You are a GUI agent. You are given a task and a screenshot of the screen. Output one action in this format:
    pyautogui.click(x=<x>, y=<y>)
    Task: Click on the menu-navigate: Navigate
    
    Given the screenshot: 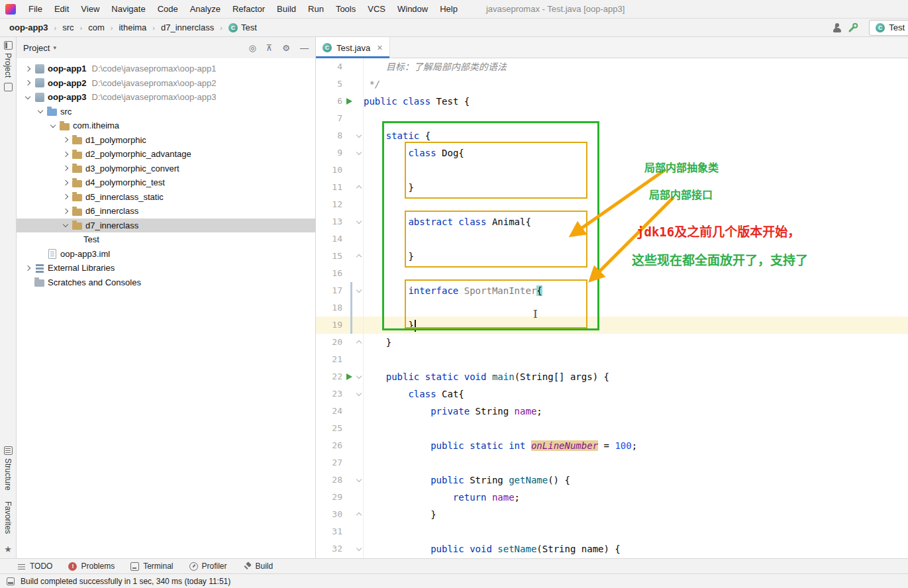 What is the action you would take?
    pyautogui.click(x=128, y=9)
    